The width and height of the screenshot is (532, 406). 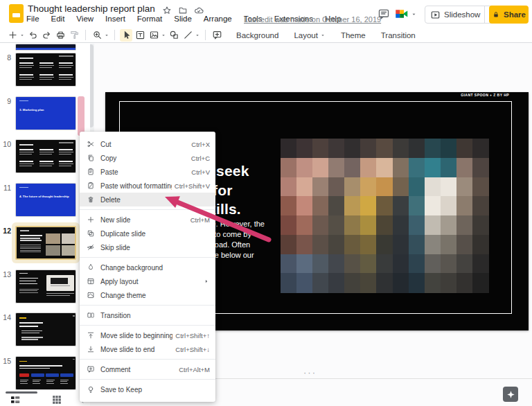 I want to click on menu-separator, so click(x=148, y=305).